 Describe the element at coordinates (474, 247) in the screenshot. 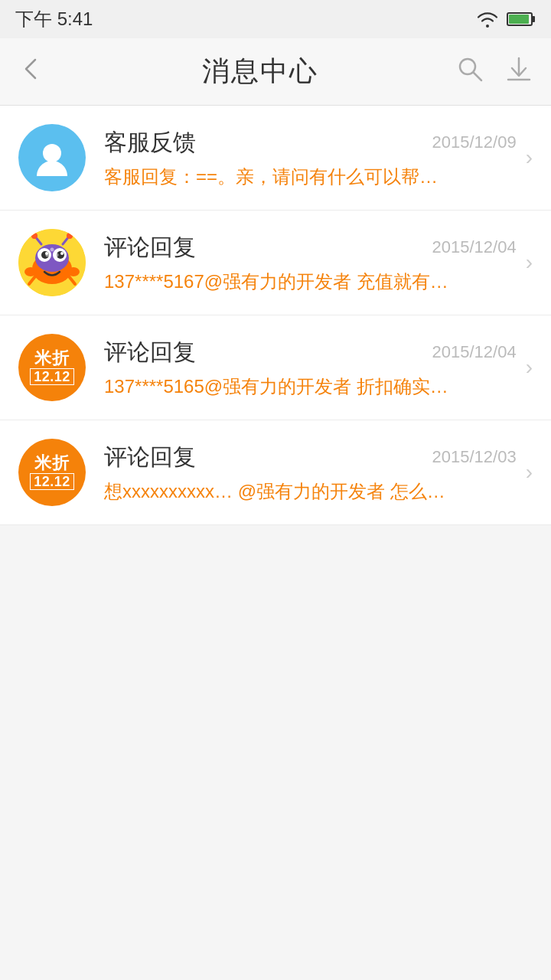

I see `message-date-2: 2015/12/04` at that location.